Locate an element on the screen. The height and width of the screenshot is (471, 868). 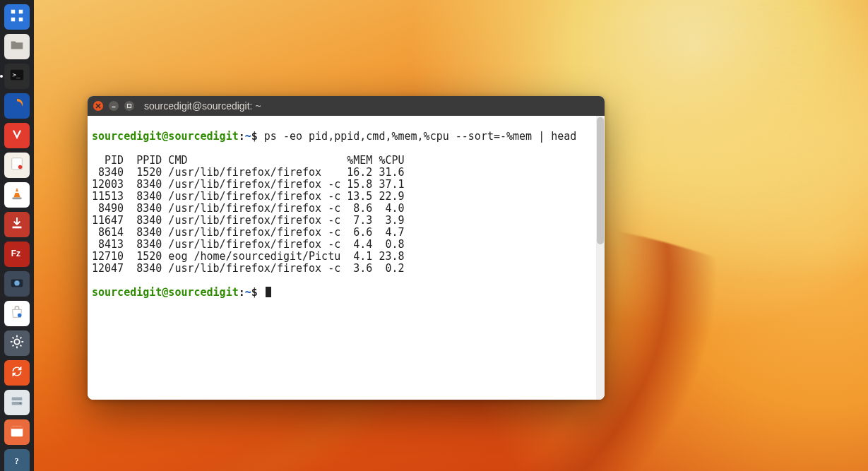
window-maximize-button is located at coordinates (129, 106).